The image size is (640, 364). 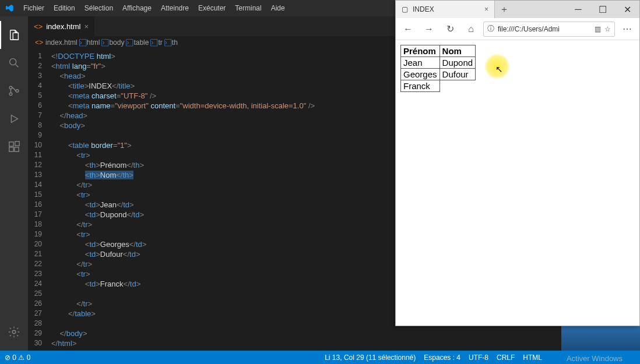 What do you see at coordinates (549, 29) in the screenshot?
I see `address-bar: ⓘ file:///C:/Users/Admi ▥ ☆` at bounding box center [549, 29].